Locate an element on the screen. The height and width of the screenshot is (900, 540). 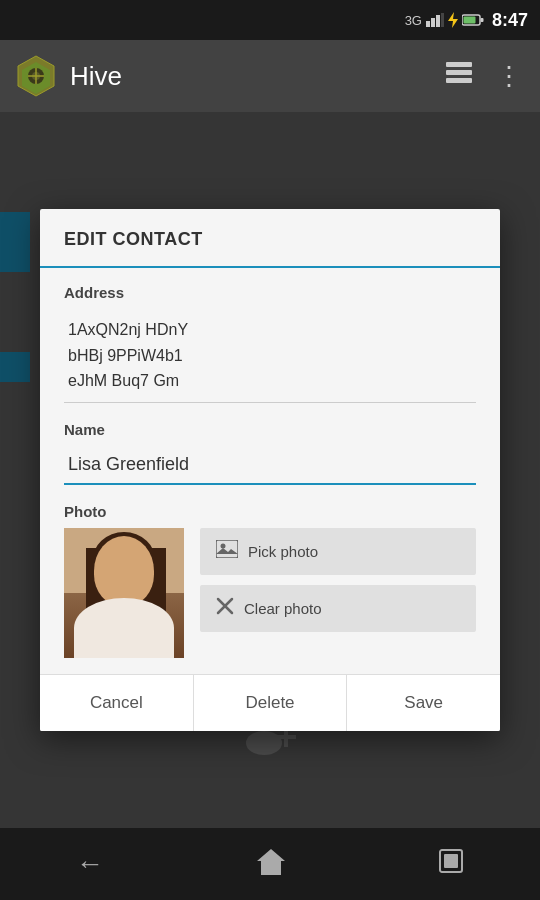
dialog-title: EDIT CONTACT is located at coordinates (270, 238).